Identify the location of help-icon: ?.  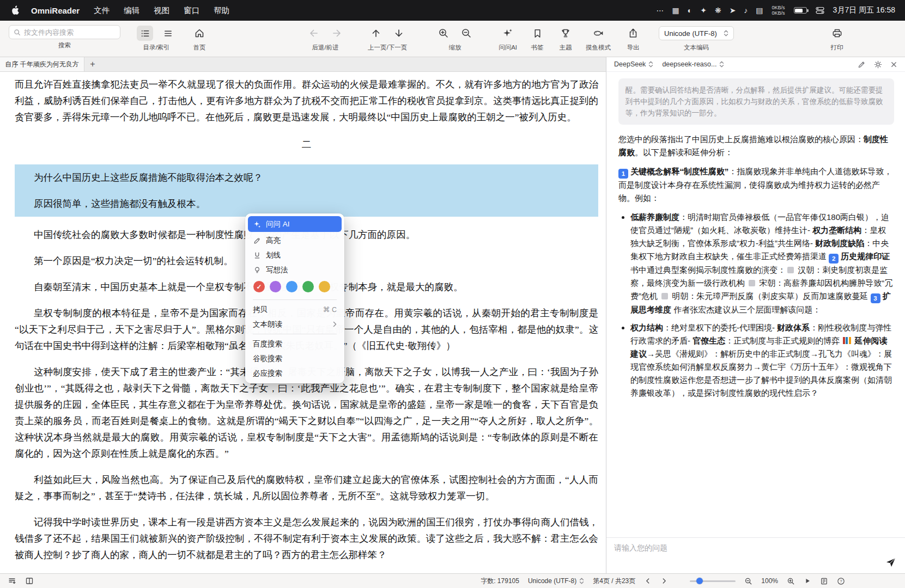
(841, 581).